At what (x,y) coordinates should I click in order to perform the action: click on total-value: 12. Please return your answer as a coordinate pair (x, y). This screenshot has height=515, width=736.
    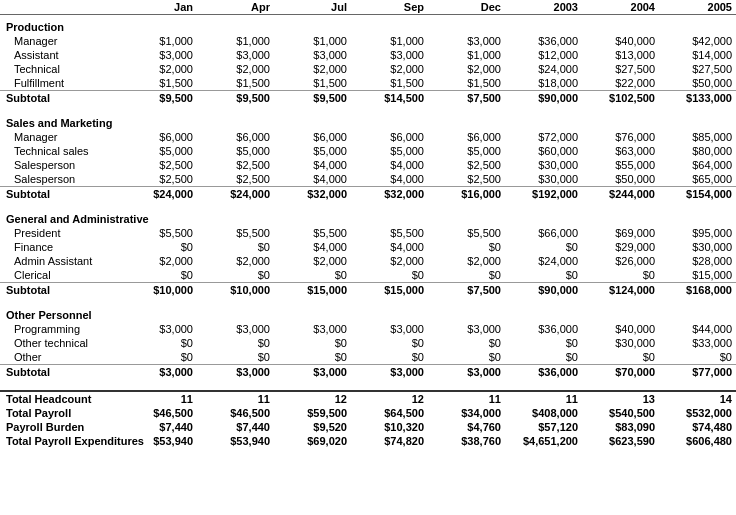
    Looking at the image, I should click on (390, 398).